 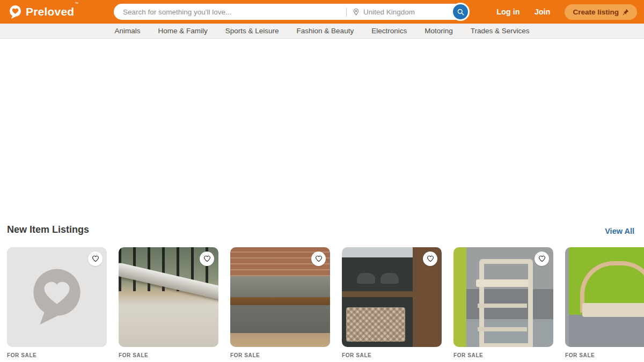 I want to click on new-item-listings-header: New Item Listings View All, so click(x=321, y=230).